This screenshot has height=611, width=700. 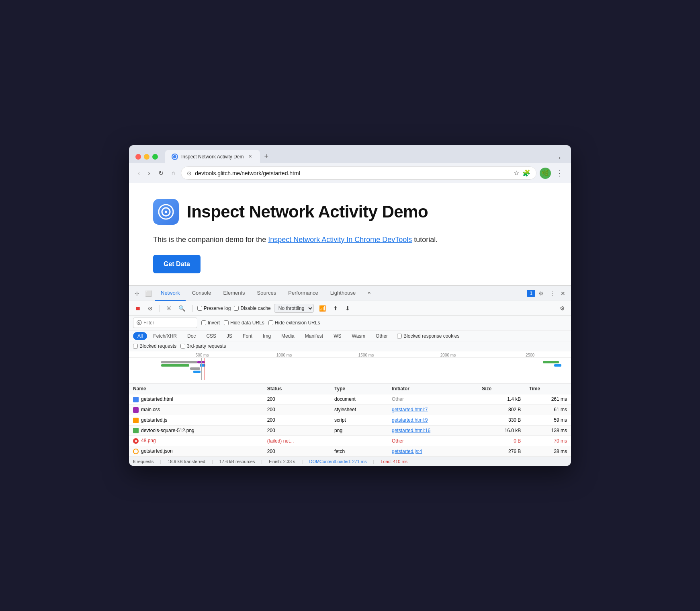 I want to click on type-chip-manifest: Manifest, so click(x=314, y=336).